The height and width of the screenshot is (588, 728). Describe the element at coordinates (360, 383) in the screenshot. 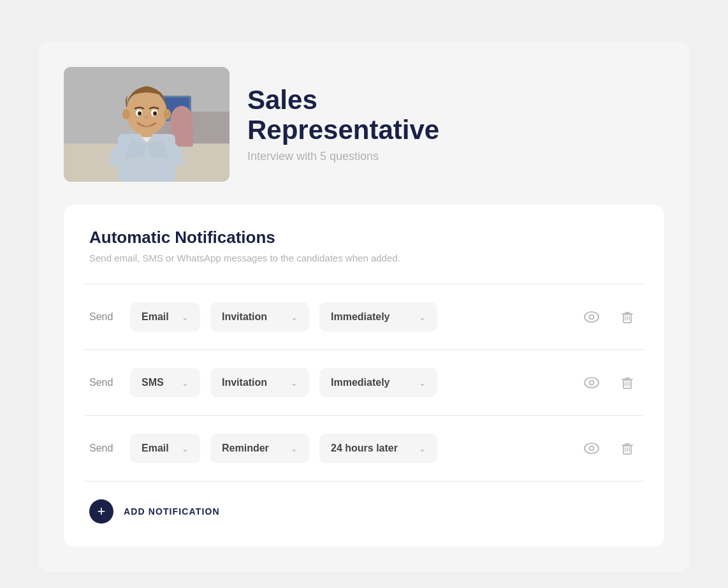

I see `timing-dropdown-label-2: Immediately` at that location.